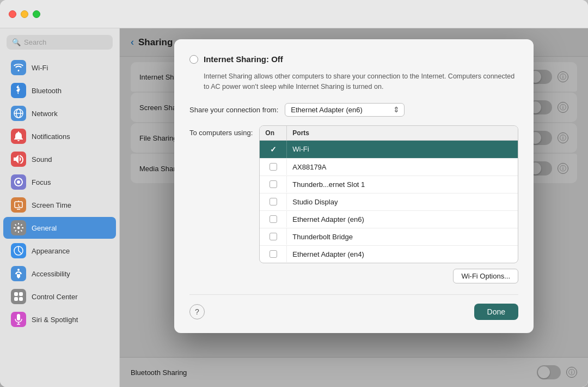  I want to click on port-check-thunderbolt-bridge, so click(273, 237).